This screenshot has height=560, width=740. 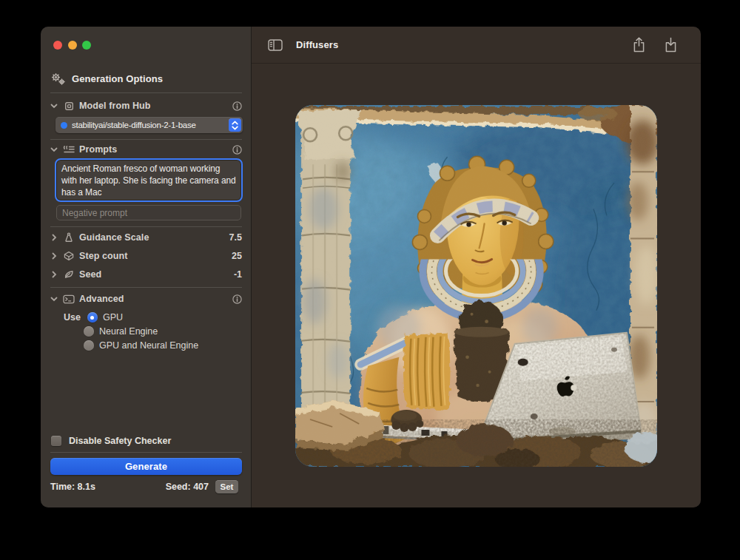 I want to click on guidance-scale-row: Guidance Scale 7.5, so click(x=147, y=237).